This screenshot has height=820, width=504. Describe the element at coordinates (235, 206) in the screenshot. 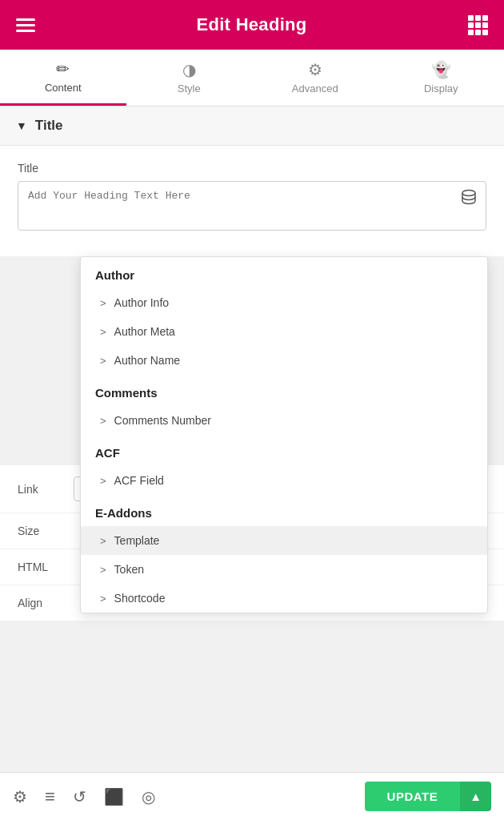

I see `title-input` at that location.